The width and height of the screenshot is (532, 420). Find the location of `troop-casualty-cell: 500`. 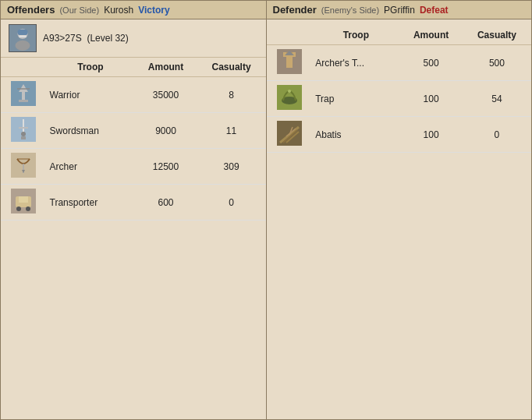

troop-casualty-cell: 500 is located at coordinates (497, 63).